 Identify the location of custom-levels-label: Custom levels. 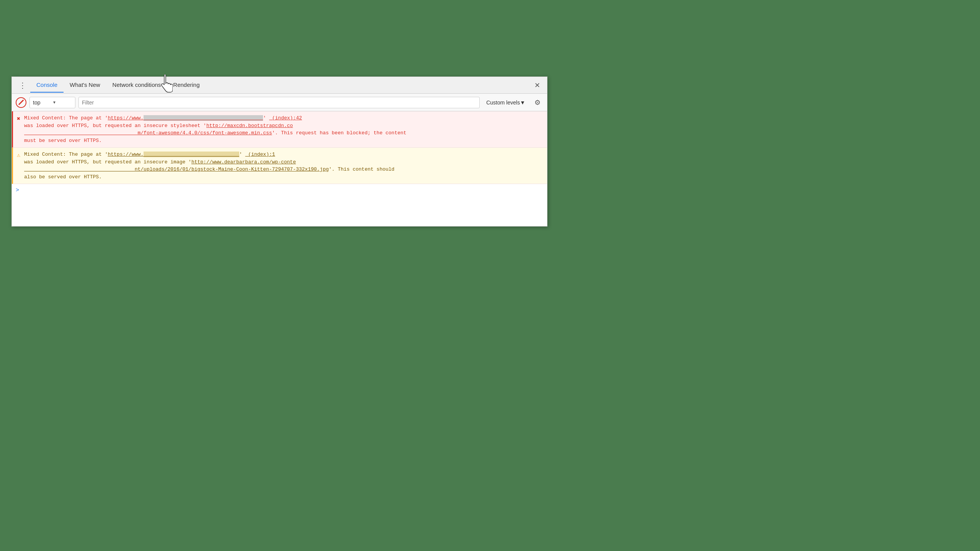
(503, 103).